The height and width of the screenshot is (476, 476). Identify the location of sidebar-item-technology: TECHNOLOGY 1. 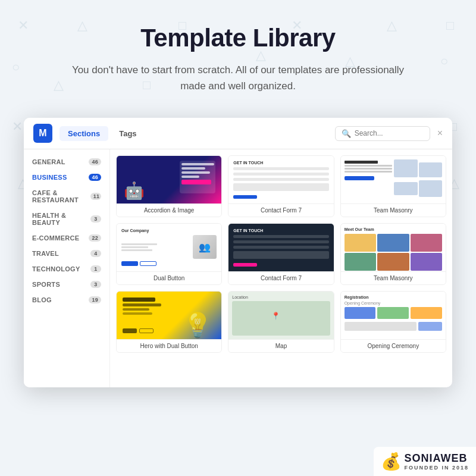
(67, 269).